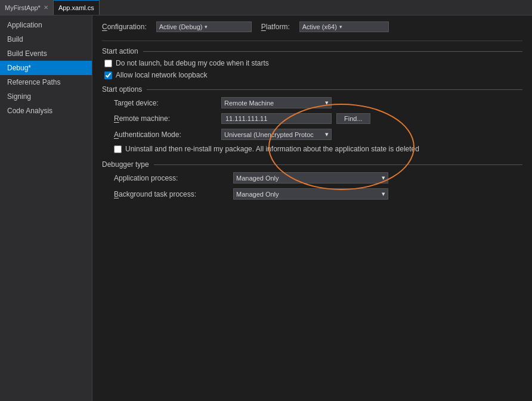  What do you see at coordinates (25, 25) in the screenshot?
I see `sidebar-item-application-label: Application` at bounding box center [25, 25].